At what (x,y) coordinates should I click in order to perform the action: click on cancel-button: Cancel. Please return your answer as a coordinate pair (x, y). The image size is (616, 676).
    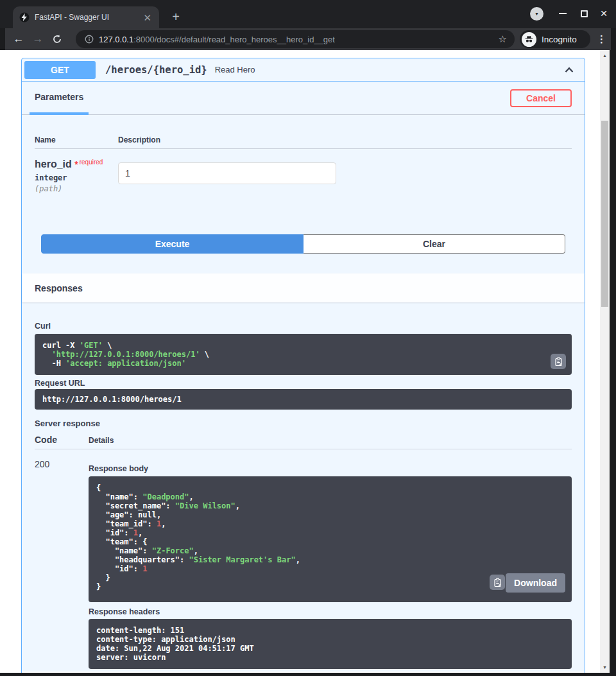
    Looking at the image, I should click on (541, 98).